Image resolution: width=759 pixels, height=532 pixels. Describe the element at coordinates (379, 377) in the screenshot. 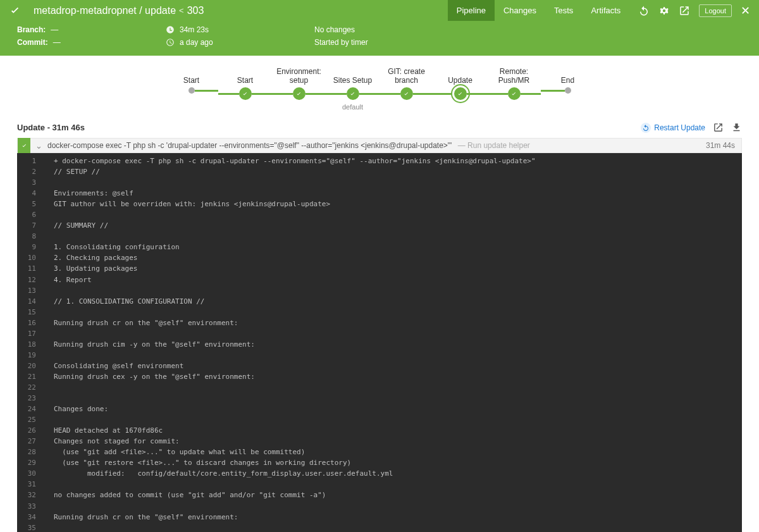

I see `console-line: 21Running drush cex -y on the "@self" en…` at that location.